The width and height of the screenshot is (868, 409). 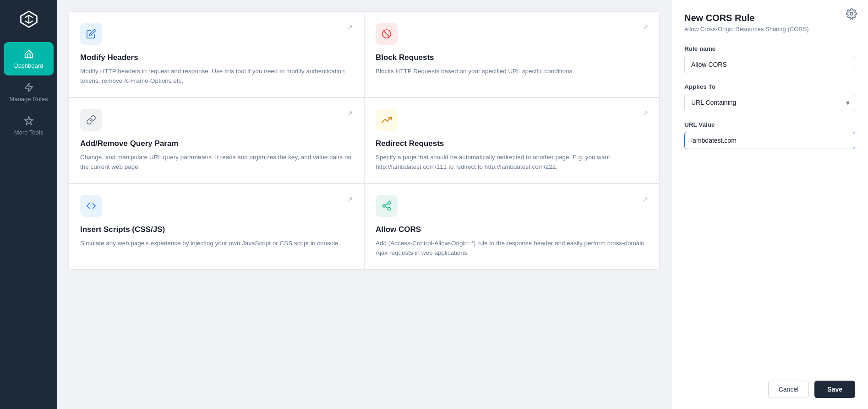 I want to click on sparkle-icon, so click(x=29, y=121).